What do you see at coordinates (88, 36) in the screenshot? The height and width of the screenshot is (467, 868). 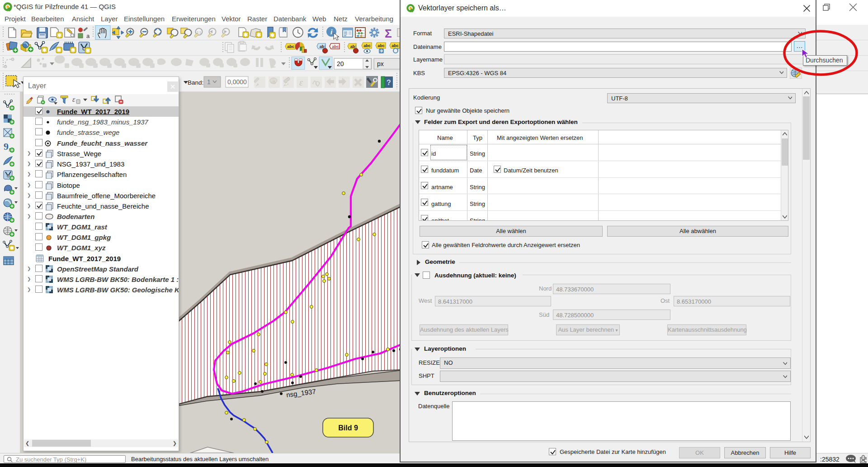 I see `svg-text: a` at bounding box center [88, 36].